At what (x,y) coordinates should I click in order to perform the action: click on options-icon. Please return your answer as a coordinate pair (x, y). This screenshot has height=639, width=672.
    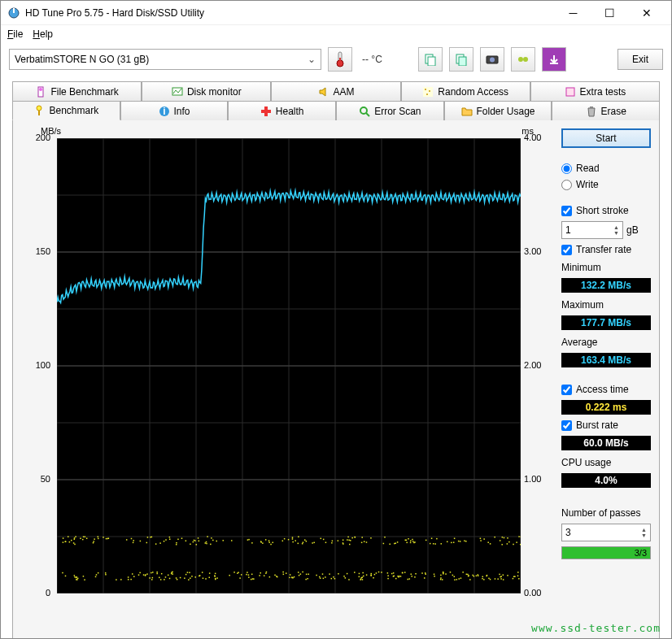
    Looking at the image, I should click on (523, 59).